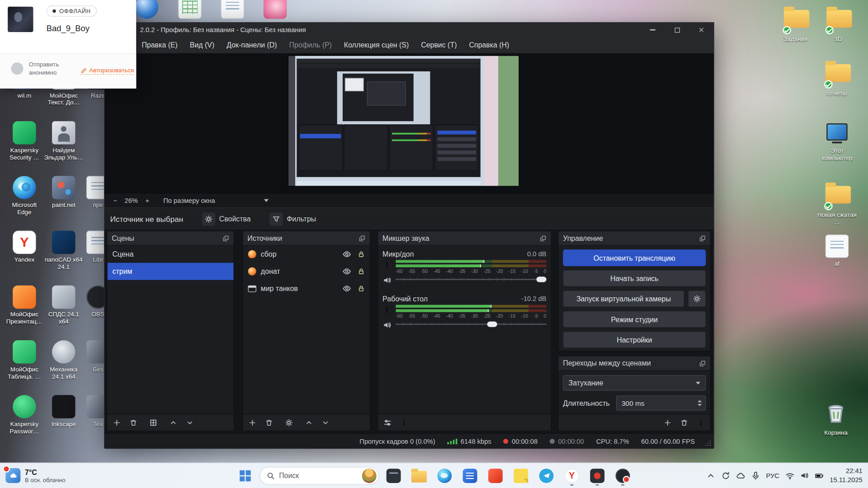 The width and height of the screenshot is (868, 488). I want to click on mixer-menu-button, so click(404, 422).